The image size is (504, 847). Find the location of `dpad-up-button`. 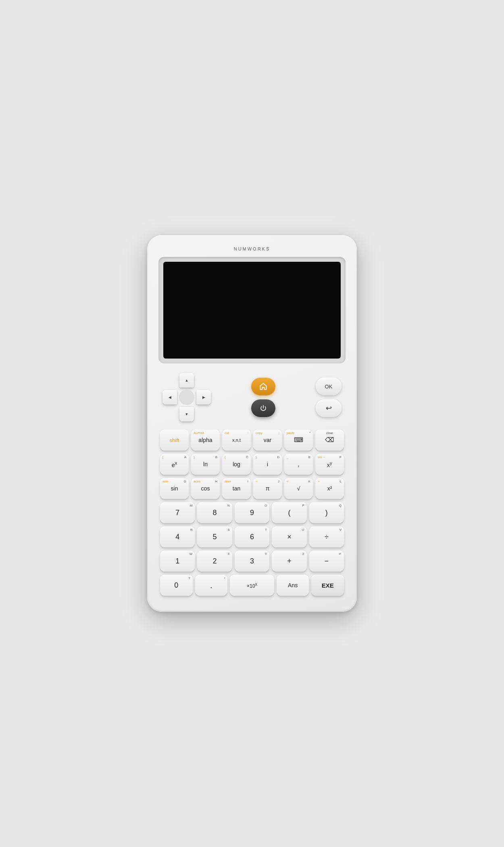

dpad-up-button is located at coordinates (187, 380).